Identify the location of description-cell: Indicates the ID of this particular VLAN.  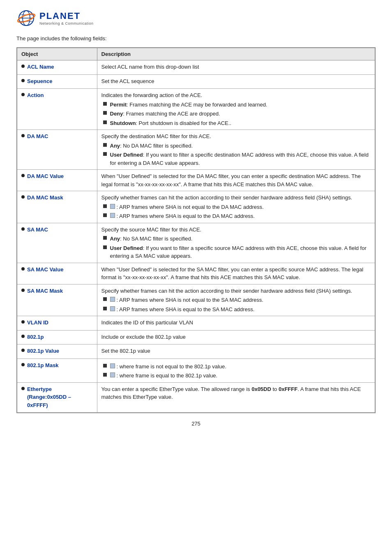
(236, 323).